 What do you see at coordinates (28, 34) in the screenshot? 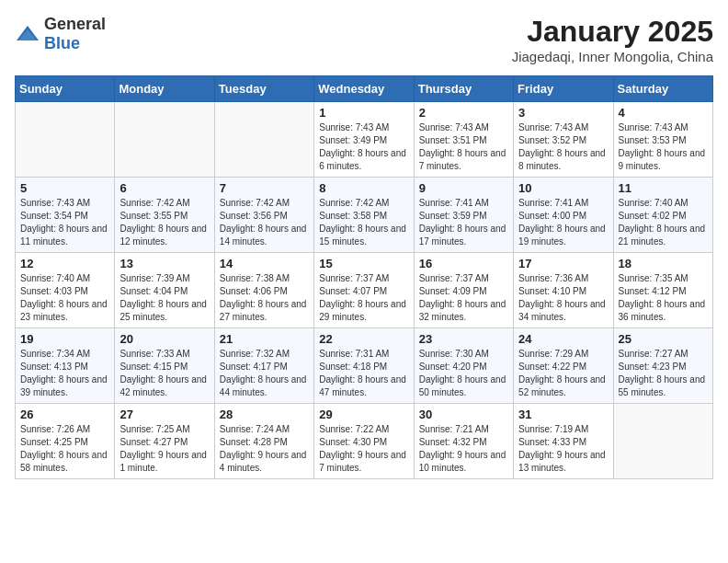
I see `logo-icon` at bounding box center [28, 34].